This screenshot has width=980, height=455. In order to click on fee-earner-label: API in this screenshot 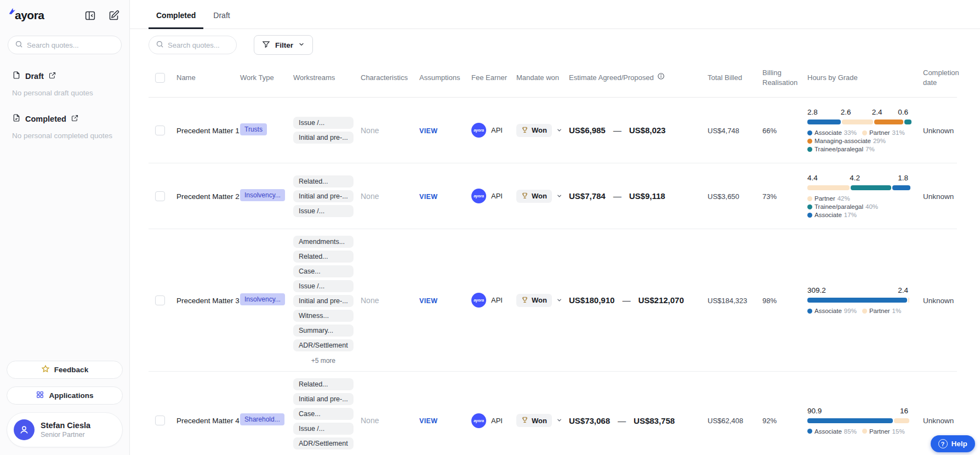, I will do `click(497, 421)`.